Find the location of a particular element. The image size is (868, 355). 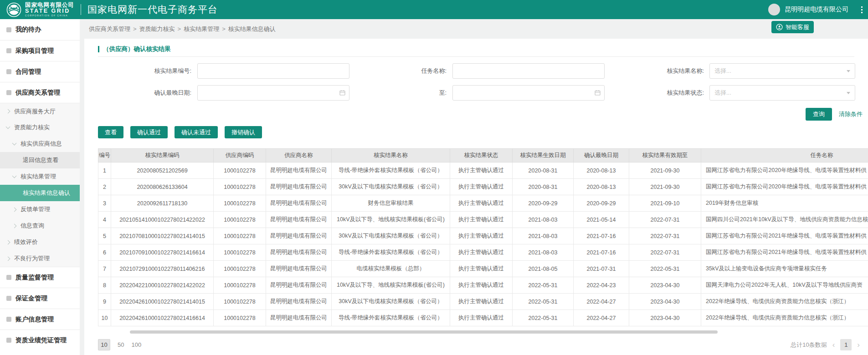

sidebar-item: 核实供应商信息 is located at coordinates (40, 144).